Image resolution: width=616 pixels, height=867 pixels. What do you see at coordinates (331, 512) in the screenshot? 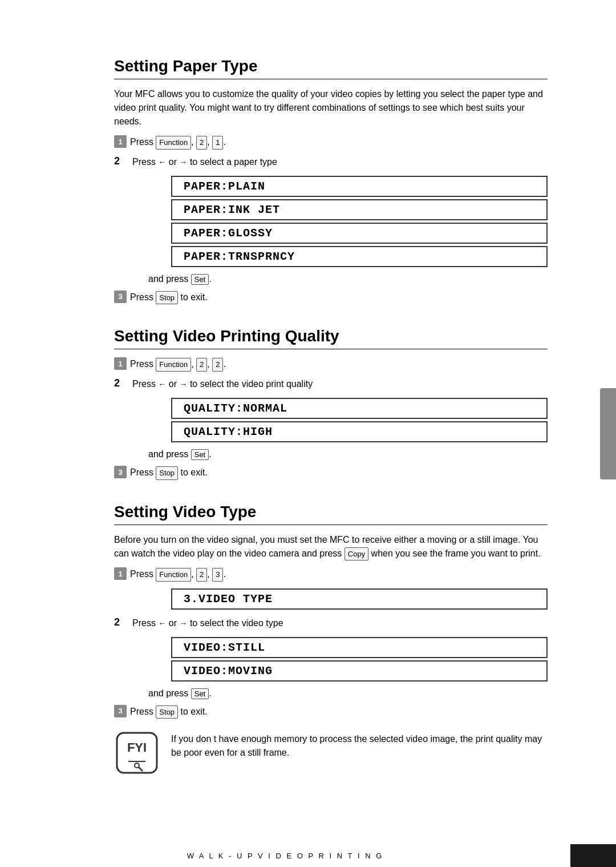
I see `section-title-video-type: Setting Video Type` at bounding box center [331, 512].